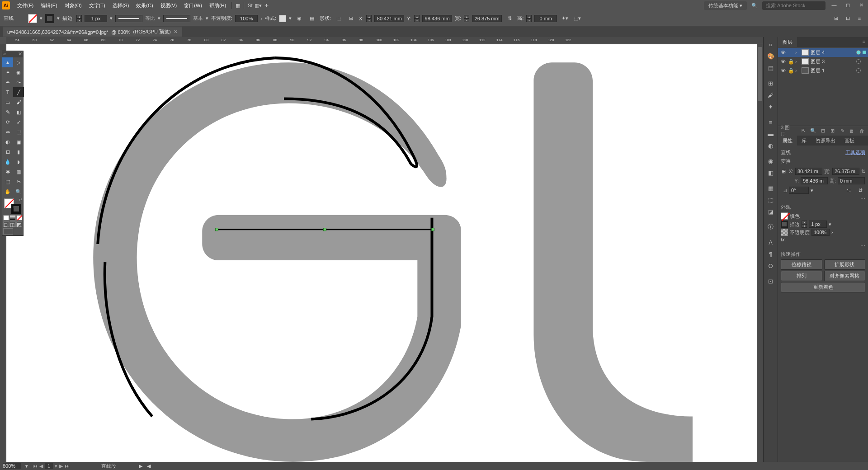 This screenshot has width=868, height=470. What do you see at coordinates (863, 172) in the screenshot?
I see `link-wh-icon: ⇅` at bounding box center [863, 172].